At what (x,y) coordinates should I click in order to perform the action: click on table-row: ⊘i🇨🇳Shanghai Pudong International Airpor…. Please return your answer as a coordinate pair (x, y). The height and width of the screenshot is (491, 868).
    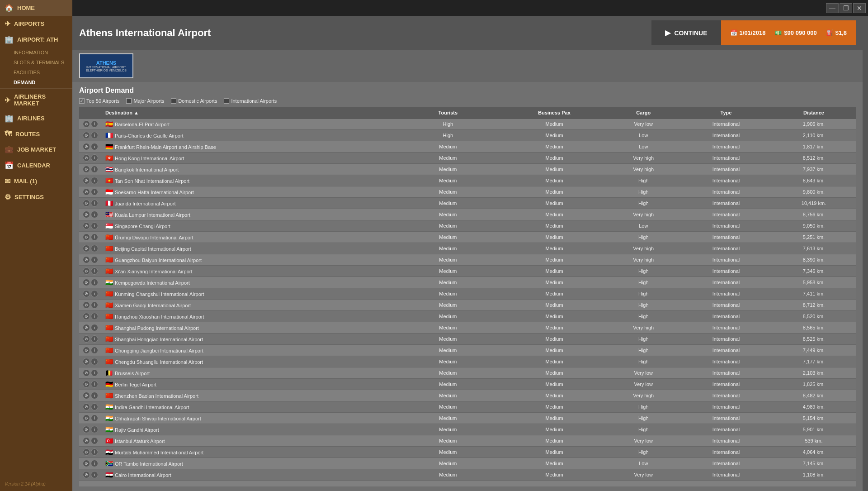
    Looking at the image, I should click on (467, 328).